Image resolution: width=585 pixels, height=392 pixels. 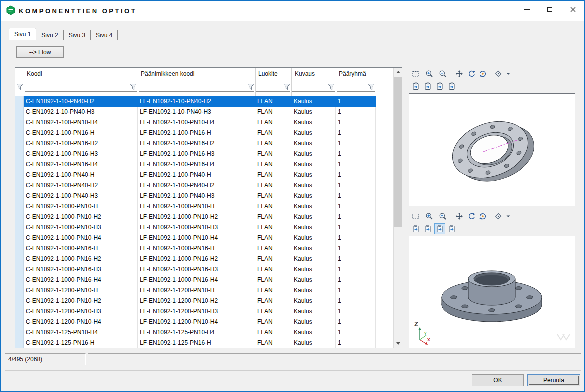 I want to click on cell-koodi: C-EN1092-1-1000-PN10-H2, so click(x=81, y=217).